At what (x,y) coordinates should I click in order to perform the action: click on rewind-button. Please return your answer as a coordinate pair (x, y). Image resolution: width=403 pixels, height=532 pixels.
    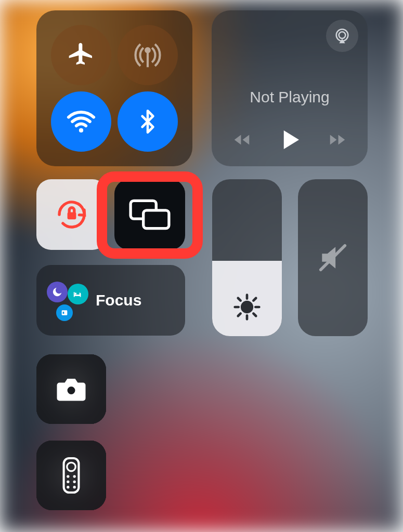
    Looking at the image, I should click on (242, 140).